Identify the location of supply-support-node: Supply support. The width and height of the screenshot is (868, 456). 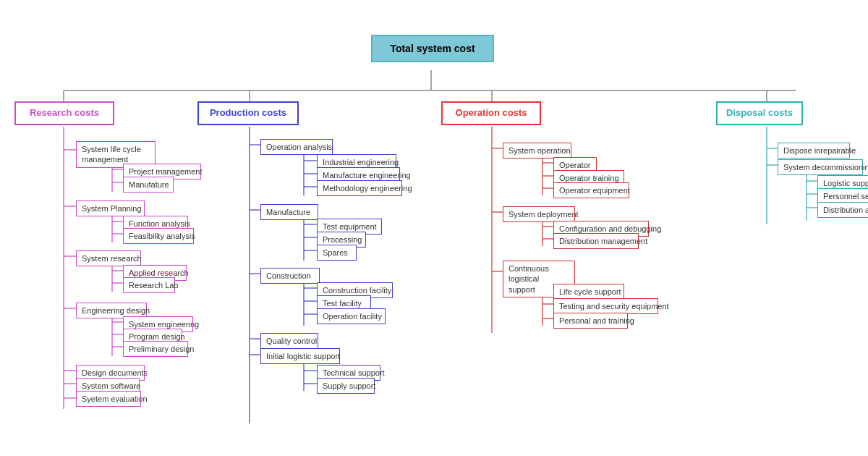
(346, 386).